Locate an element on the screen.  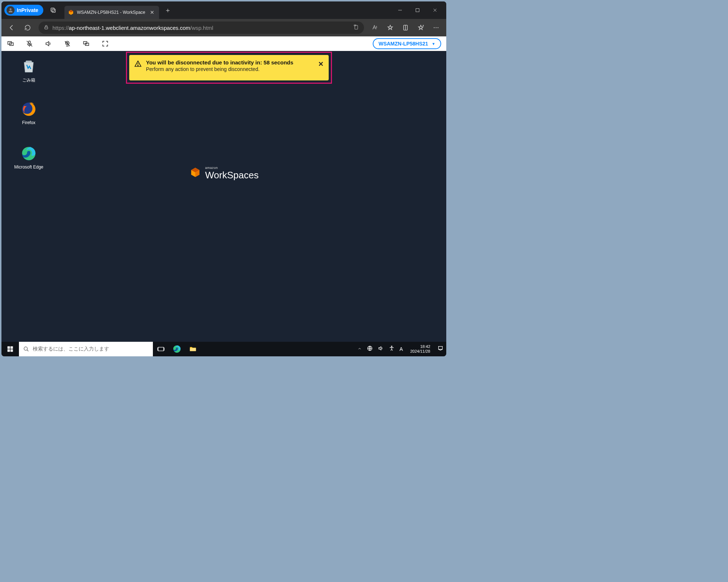
clock-date: 2024/11/28 is located at coordinates (420, 352).